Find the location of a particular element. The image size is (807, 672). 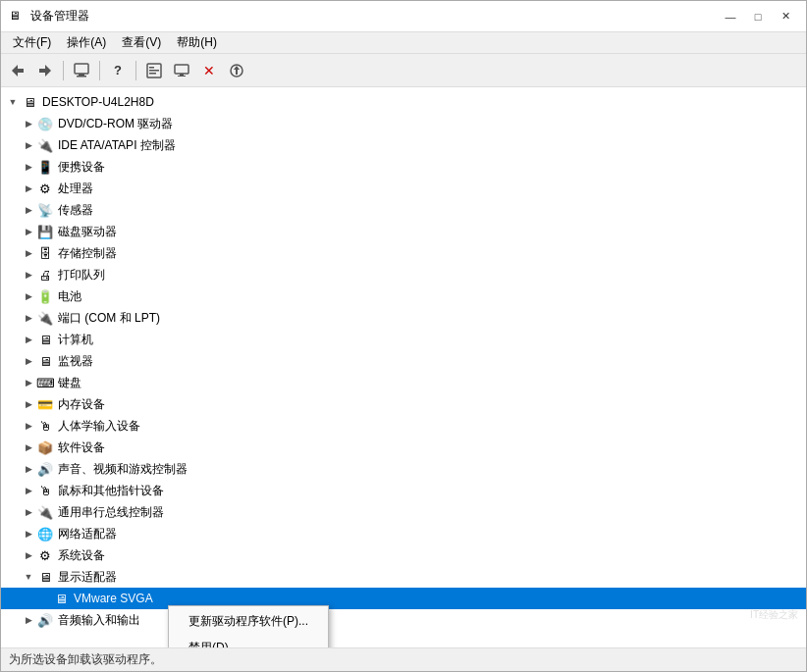

list-item: ▶ ⚙ 系统设备 is located at coordinates (404, 555).